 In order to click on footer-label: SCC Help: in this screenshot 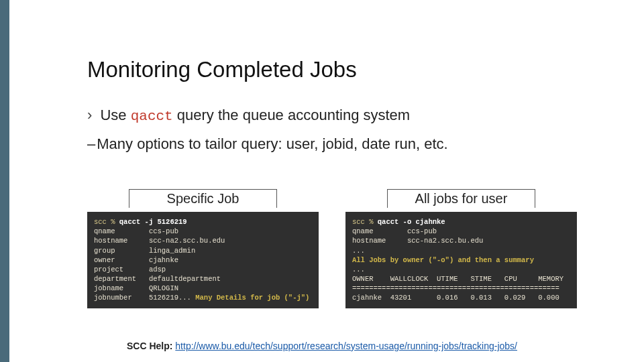, I will do `click(151, 346)`.